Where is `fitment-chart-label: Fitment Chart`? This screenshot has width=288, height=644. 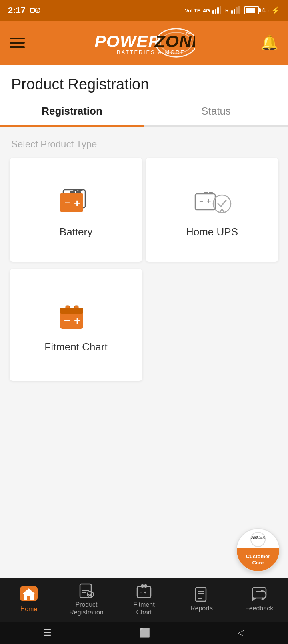 fitment-chart-label: Fitment Chart is located at coordinates (76, 347).